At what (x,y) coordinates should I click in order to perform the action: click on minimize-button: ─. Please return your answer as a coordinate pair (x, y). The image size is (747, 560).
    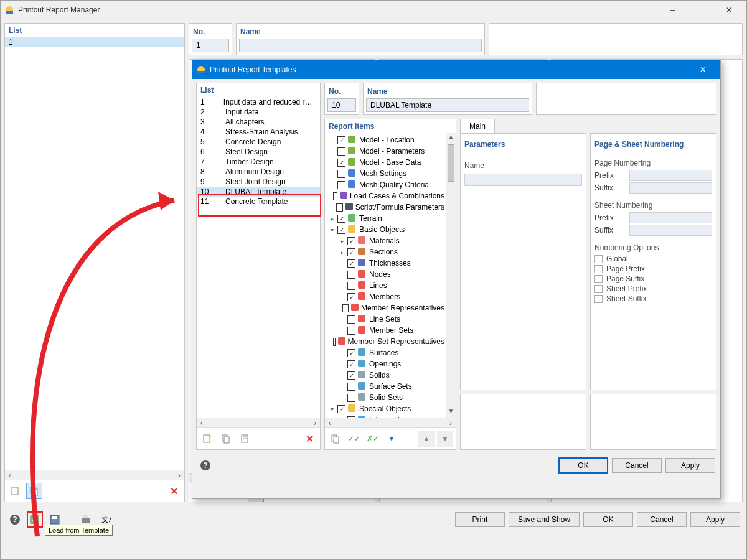
    Looking at the image, I should click on (672, 10).